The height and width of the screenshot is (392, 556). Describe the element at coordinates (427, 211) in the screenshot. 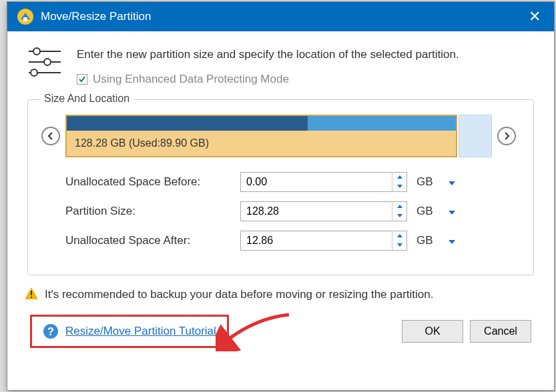

I see `partition-size-unit: GB` at that location.